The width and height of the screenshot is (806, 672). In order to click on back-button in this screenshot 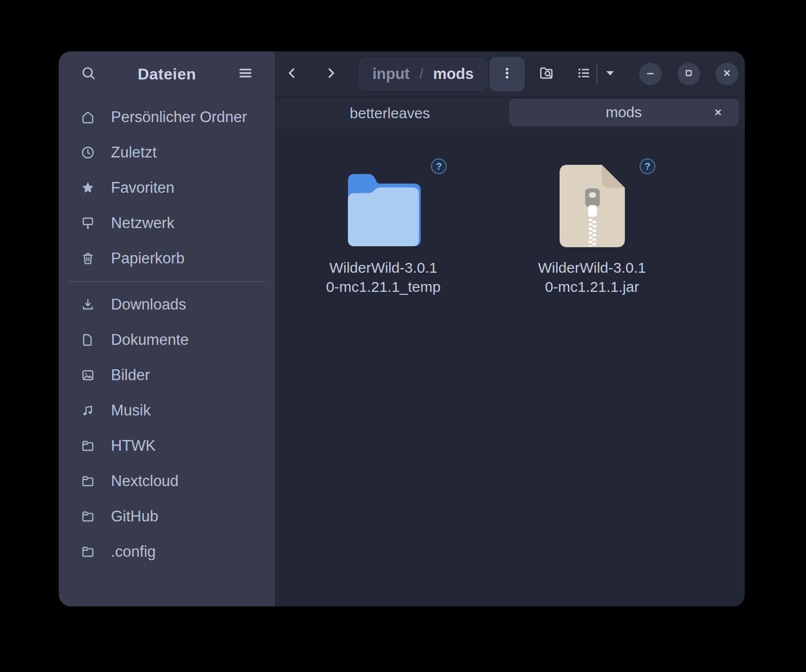, I will do `click(293, 74)`.